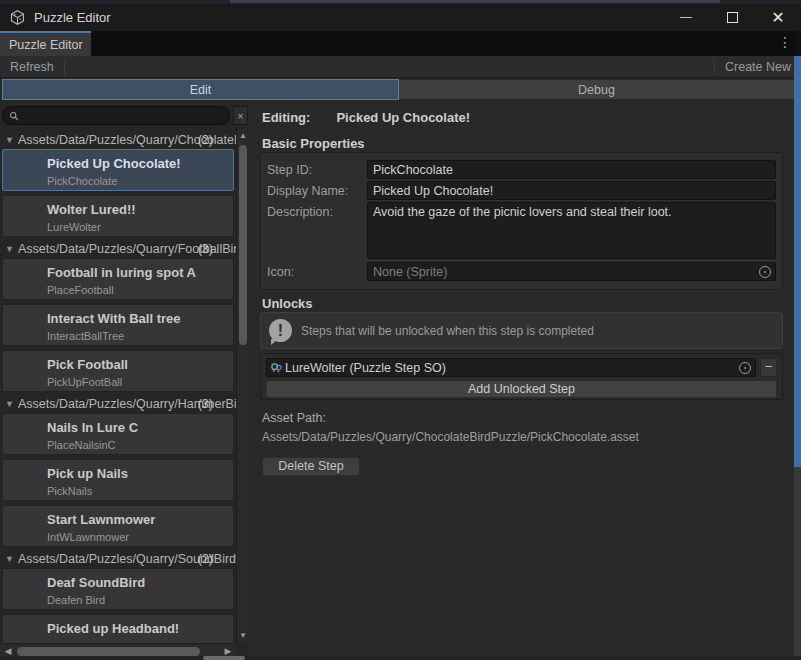 This screenshot has height=660, width=801. Describe the element at coordinates (118, 170) in the screenshot. I see `puzzle-step-item: Picked Up Chocolate!PickChocolate` at that location.